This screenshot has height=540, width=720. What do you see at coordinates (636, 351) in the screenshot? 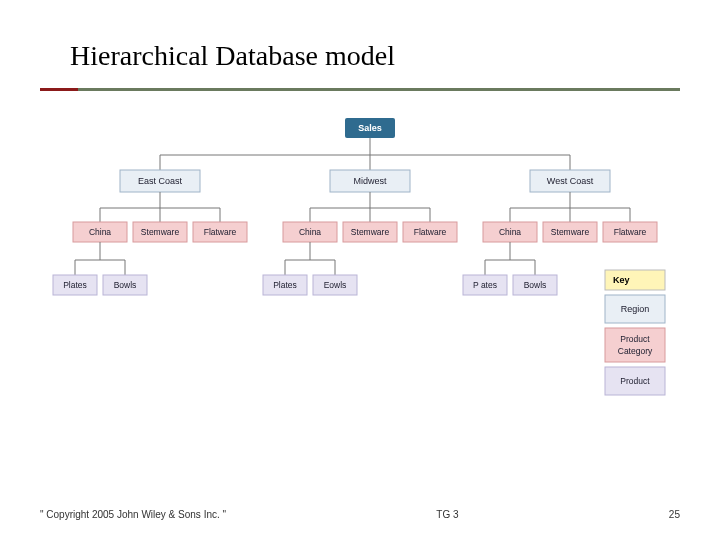
I see `svg-text: Category` at bounding box center [636, 351].